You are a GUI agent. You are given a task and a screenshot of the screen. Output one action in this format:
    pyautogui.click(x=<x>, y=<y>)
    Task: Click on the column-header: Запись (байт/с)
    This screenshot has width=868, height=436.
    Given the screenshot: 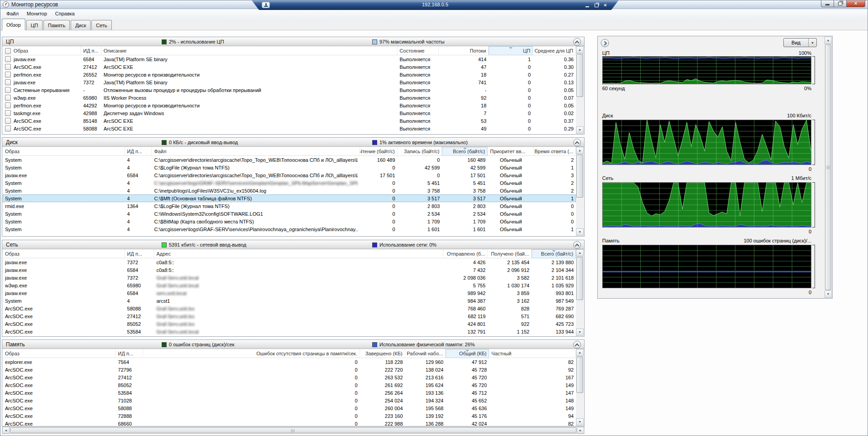 What is the action you would take?
    pyautogui.click(x=420, y=151)
    